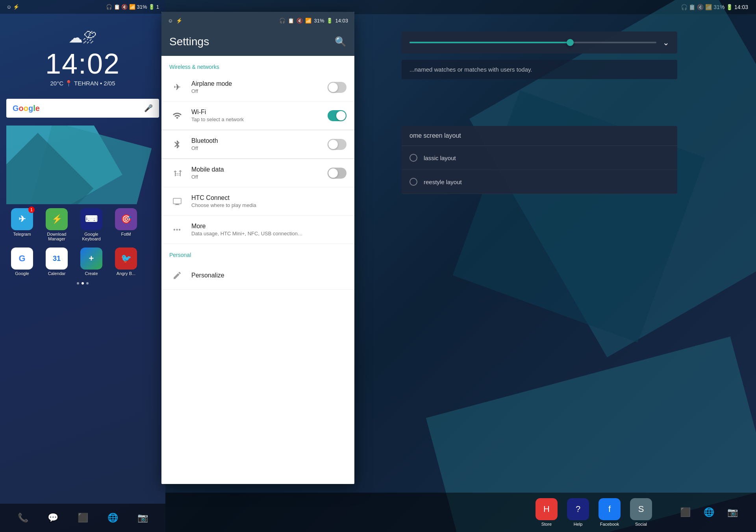 This screenshot has height=532, width=756. Describe the element at coordinates (641, 524) in the screenshot. I see `social-label: Social` at that location.